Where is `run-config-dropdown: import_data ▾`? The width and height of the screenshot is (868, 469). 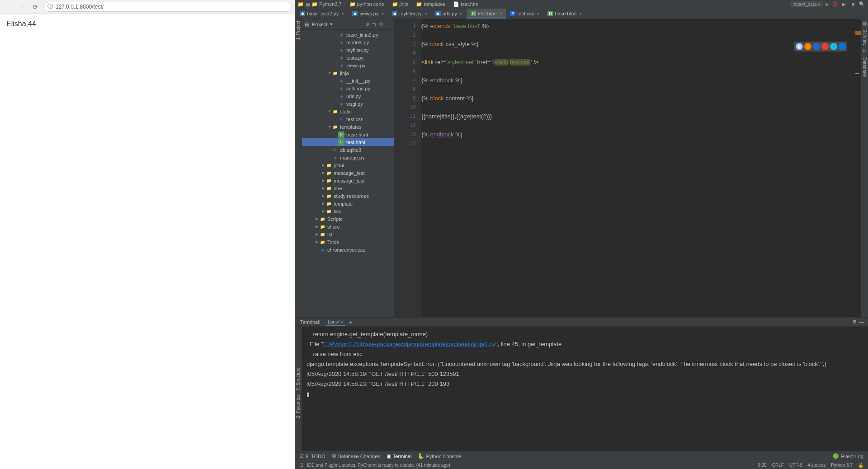 run-config-dropdown: import_data ▾ is located at coordinates (807, 5).